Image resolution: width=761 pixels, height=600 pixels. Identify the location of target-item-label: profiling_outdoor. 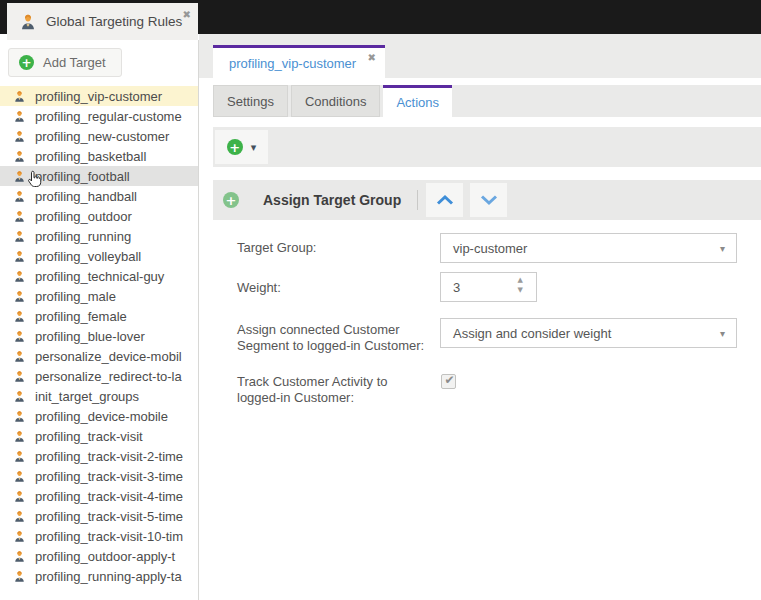
(84, 216).